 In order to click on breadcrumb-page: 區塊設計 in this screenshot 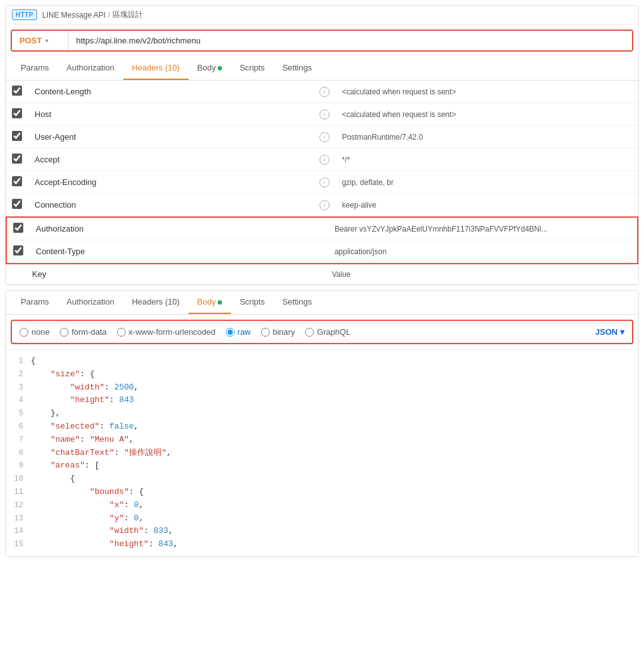, I will do `click(128, 15)`.